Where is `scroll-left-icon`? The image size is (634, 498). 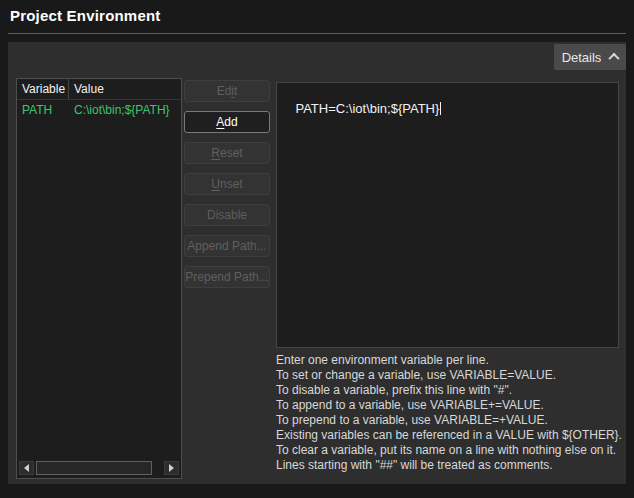
scroll-left-icon is located at coordinates (26, 468).